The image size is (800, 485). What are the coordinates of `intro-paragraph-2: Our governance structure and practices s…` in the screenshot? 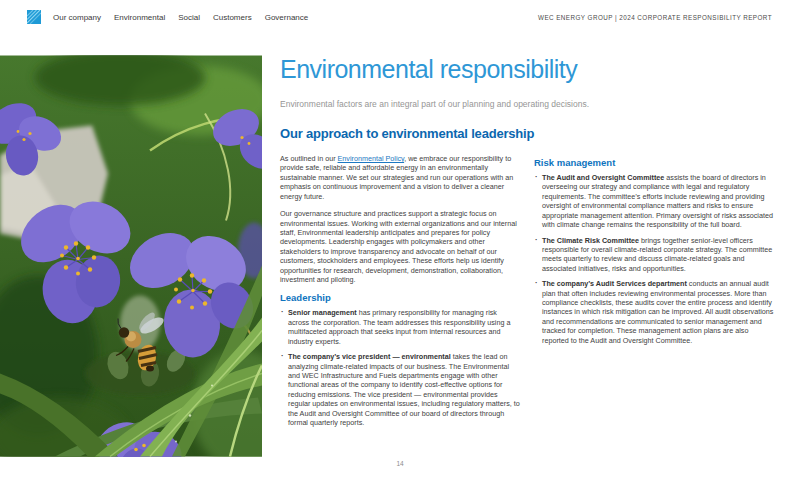 It's located at (400, 246).